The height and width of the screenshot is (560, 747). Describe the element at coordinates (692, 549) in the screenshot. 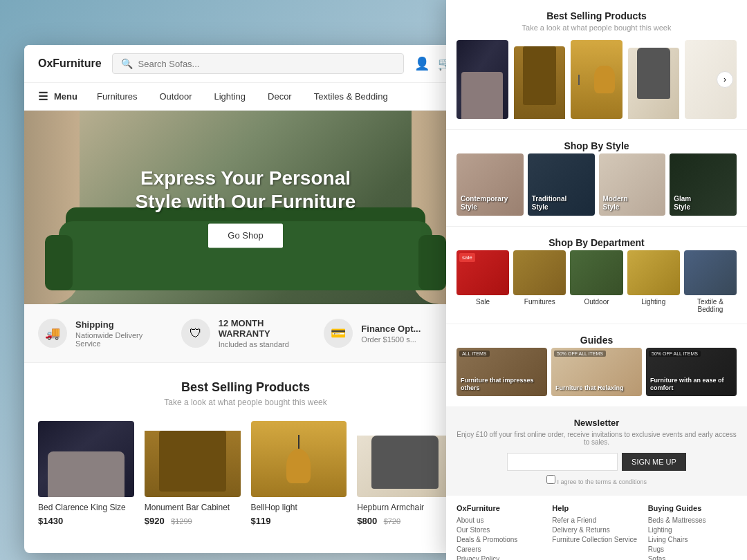

I see `footer-link-rugs: Rugs` at that location.